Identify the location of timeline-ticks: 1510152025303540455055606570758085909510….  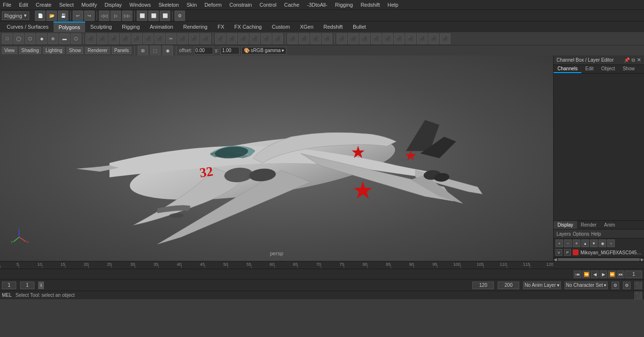
(322, 265).